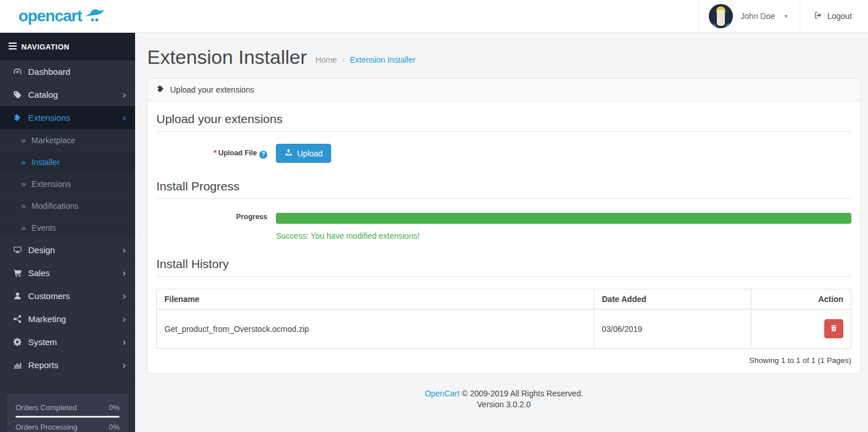 The height and width of the screenshot is (432, 868). I want to click on logout-button: Logout, so click(834, 16).